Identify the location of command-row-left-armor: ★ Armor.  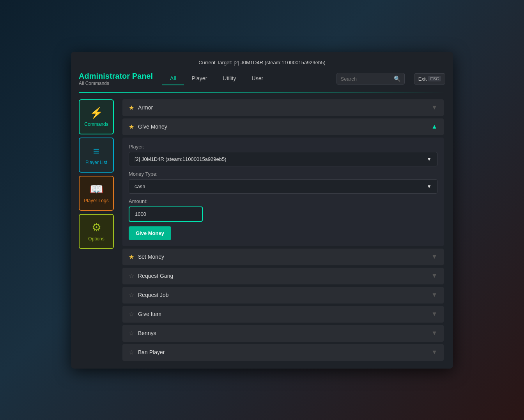
(141, 108).